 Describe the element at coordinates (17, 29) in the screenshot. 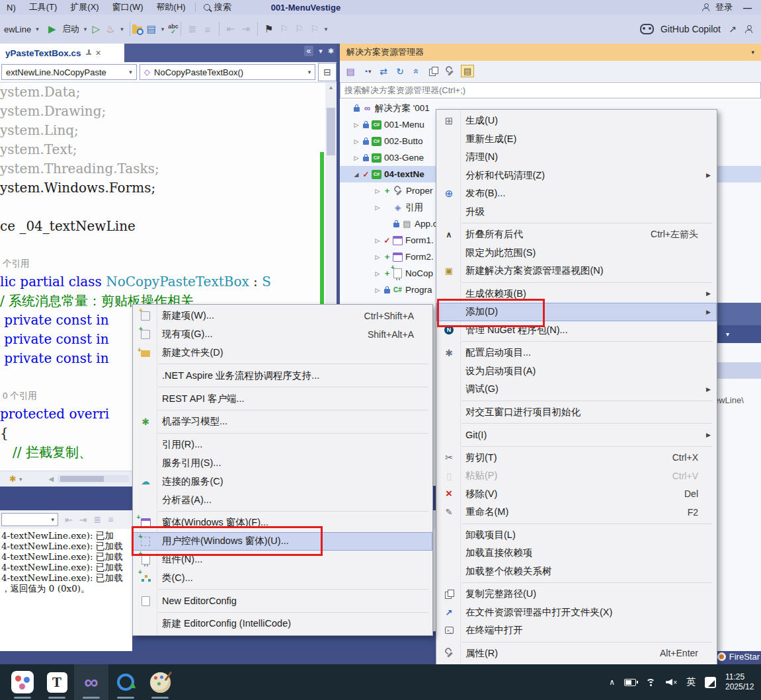

I see `startup-project-combo: ewLine` at that location.